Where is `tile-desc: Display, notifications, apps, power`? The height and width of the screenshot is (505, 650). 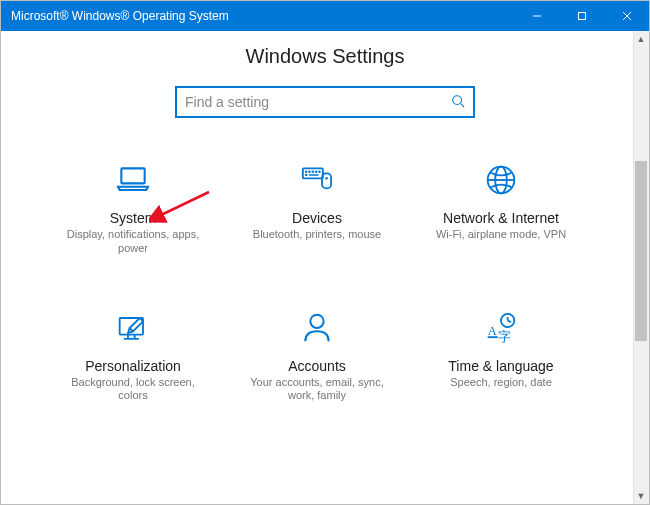
tile-desc: Display, notifications, apps, power is located at coordinates (133, 242).